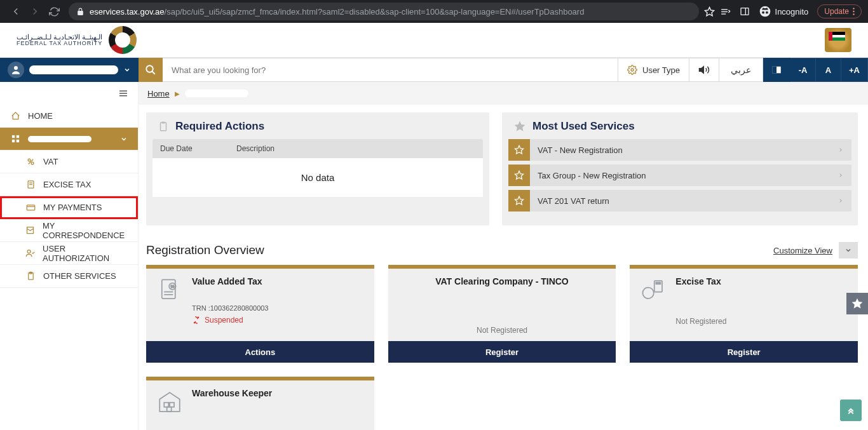 Image resolution: width=868 pixels, height=430 pixels. I want to click on panel-title: Required Actions, so click(220, 126).